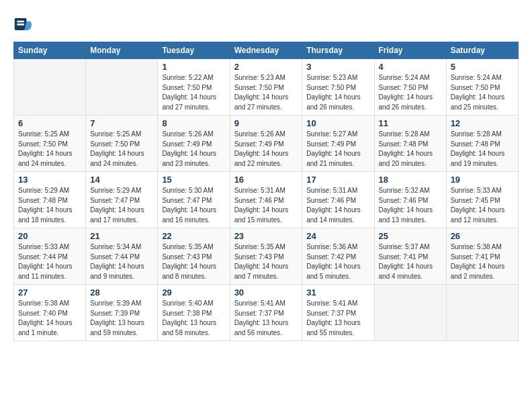  Describe the element at coordinates (482, 144) in the screenshot. I see `calendar-cell: 12Sunrise: 5:28 AM Sunset: 7:48 PM Dayli…` at that location.